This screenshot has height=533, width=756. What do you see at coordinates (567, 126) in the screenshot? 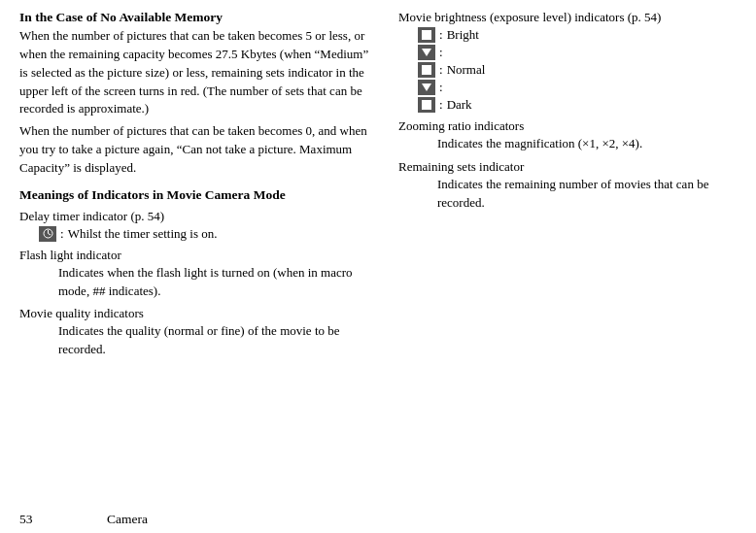
I see `zoom-label: Zooming ratio indicators` at bounding box center [567, 126].